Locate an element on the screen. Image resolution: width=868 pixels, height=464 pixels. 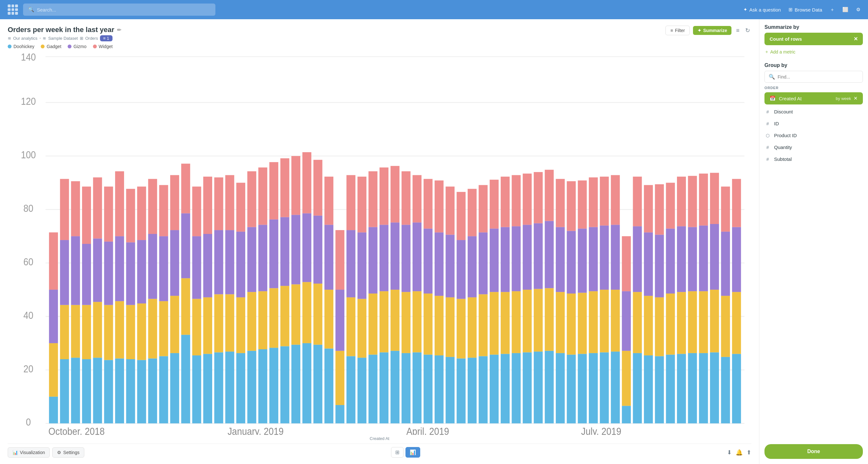
browse-data-link: ⊞ Browse Data is located at coordinates (805, 9).